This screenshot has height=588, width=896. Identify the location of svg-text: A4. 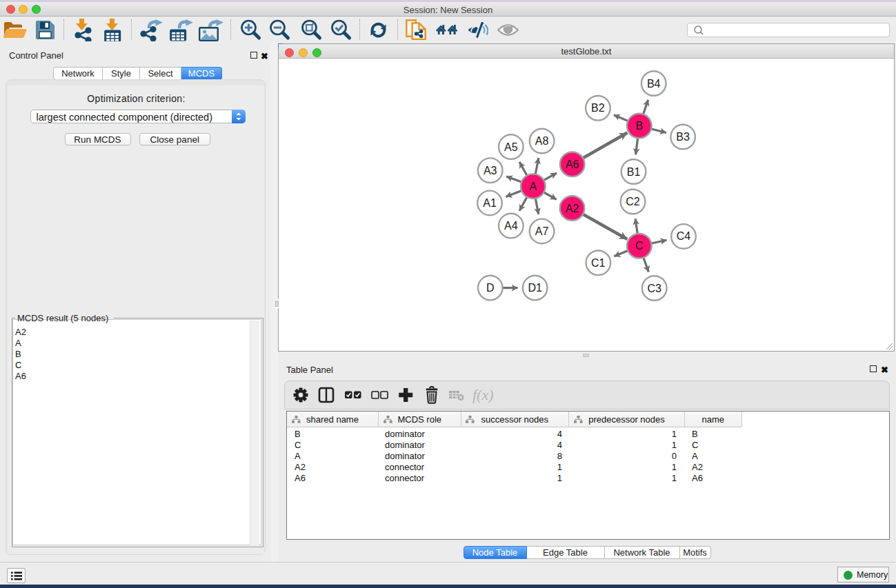
(511, 226).